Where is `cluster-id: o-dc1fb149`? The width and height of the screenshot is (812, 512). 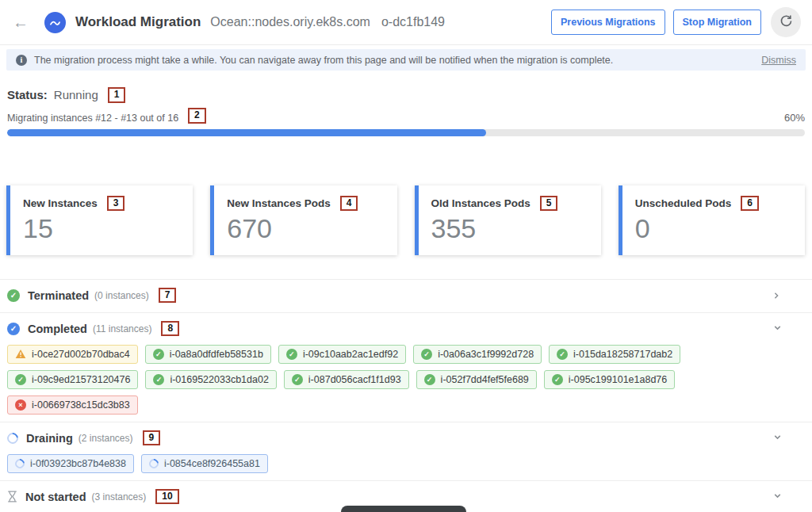
cluster-id: o-dc1fb149 is located at coordinates (413, 22).